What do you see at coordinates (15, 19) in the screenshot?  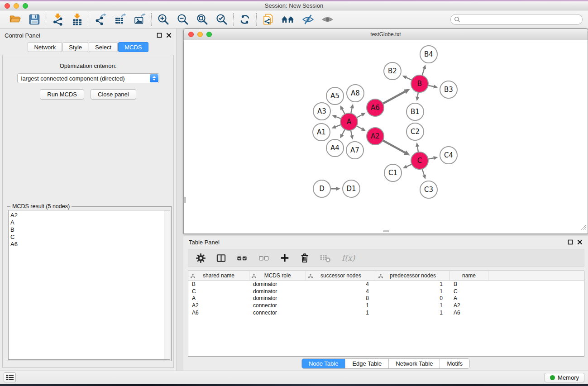 I see `open-file-icon` at bounding box center [15, 19].